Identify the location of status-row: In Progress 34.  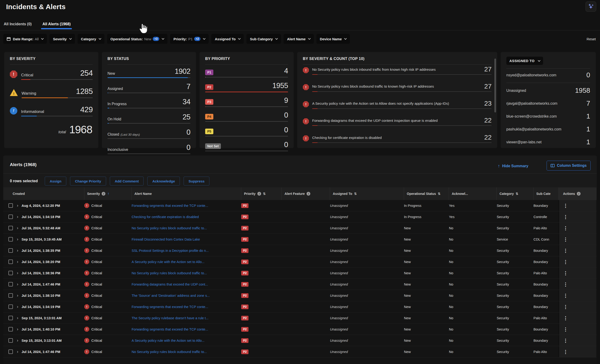
(149, 103).